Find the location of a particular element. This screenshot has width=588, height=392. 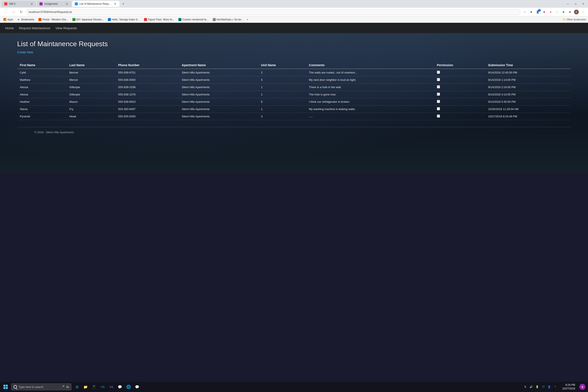

table-cell: Mason is located at coordinates (91, 102).